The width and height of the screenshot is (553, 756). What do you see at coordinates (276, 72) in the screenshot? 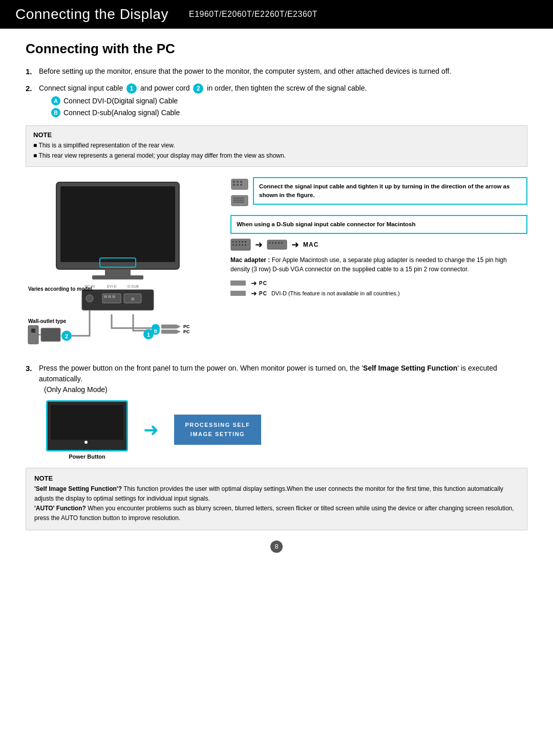
I see `step-1: 1. Before setting up the monitor, ensure…` at bounding box center [276, 72].